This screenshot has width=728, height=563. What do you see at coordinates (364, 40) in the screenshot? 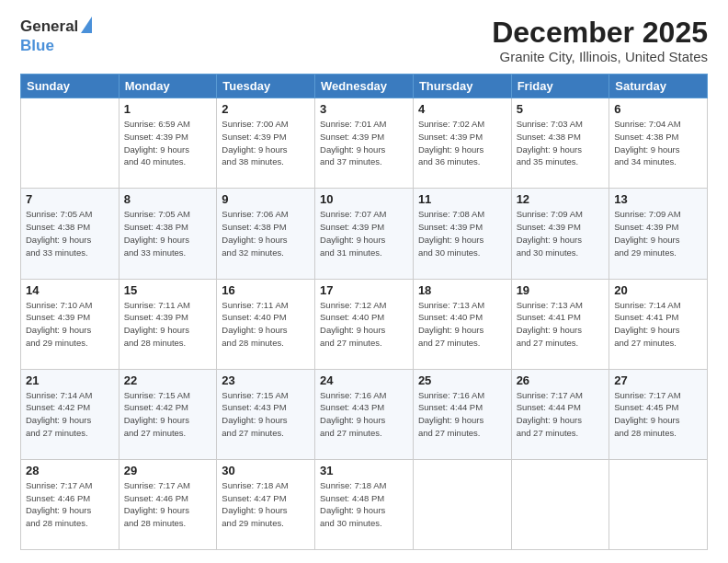
I see `header: General Blue December 2025 Granite City,…` at bounding box center [364, 40].